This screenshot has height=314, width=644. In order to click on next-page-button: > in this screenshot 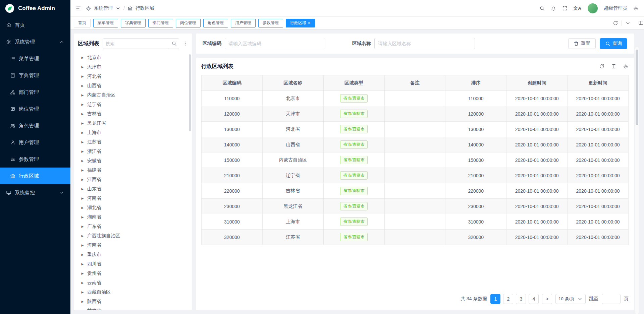, I will do `click(547, 299)`.